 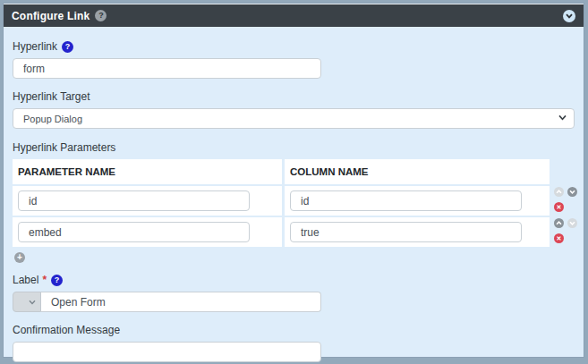 I want to click on row-actions-1: ✕, so click(x=566, y=234).